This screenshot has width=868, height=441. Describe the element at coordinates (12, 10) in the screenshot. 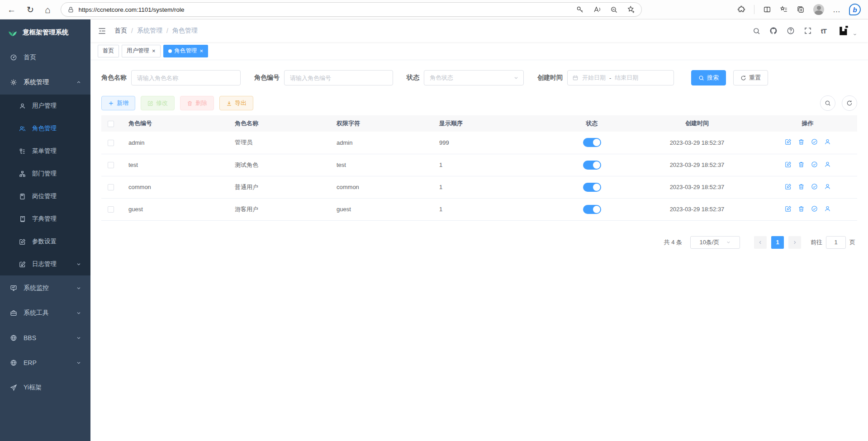

I see `browser-back-icon: ←` at that location.